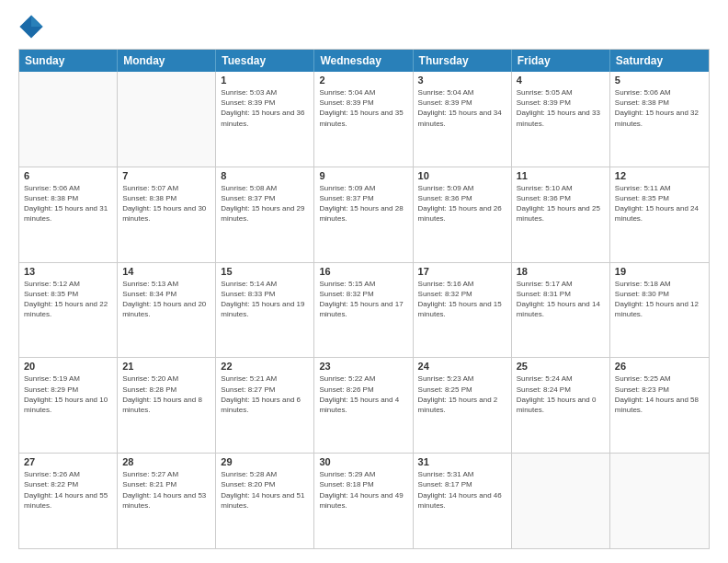 Image resolution: width=728 pixels, height=563 pixels. Describe the element at coordinates (166, 462) in the screenshot. I see `day-number: 28` at that location.